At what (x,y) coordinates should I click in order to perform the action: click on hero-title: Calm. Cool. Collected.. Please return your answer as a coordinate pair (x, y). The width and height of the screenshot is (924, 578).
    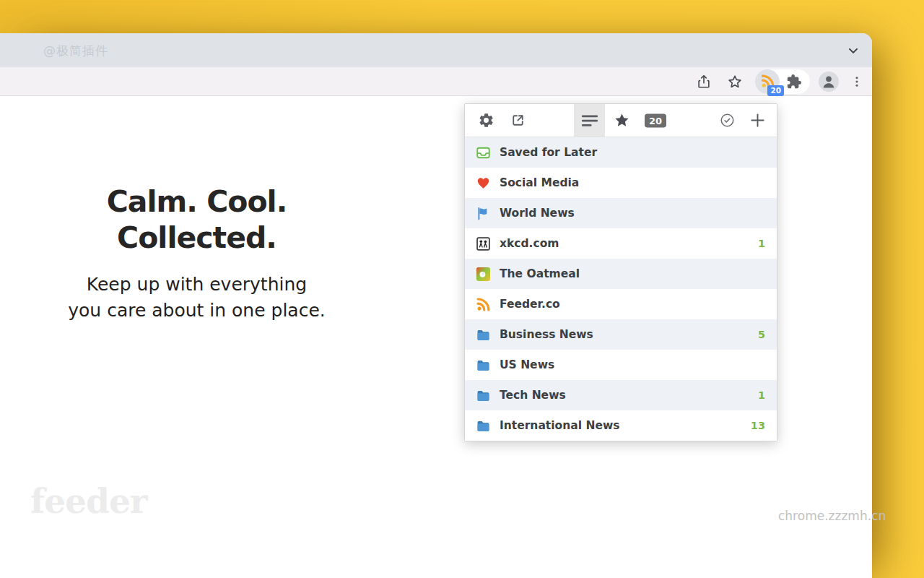
    Looking at the image, I should click on (196, 220).